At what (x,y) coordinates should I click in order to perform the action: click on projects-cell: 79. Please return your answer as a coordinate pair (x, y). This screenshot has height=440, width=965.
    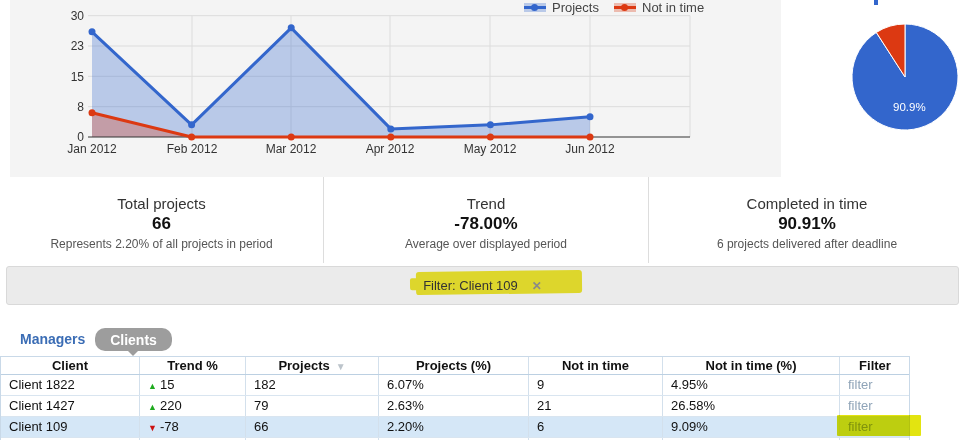
    Looking at the image, I should click on (312, 406).